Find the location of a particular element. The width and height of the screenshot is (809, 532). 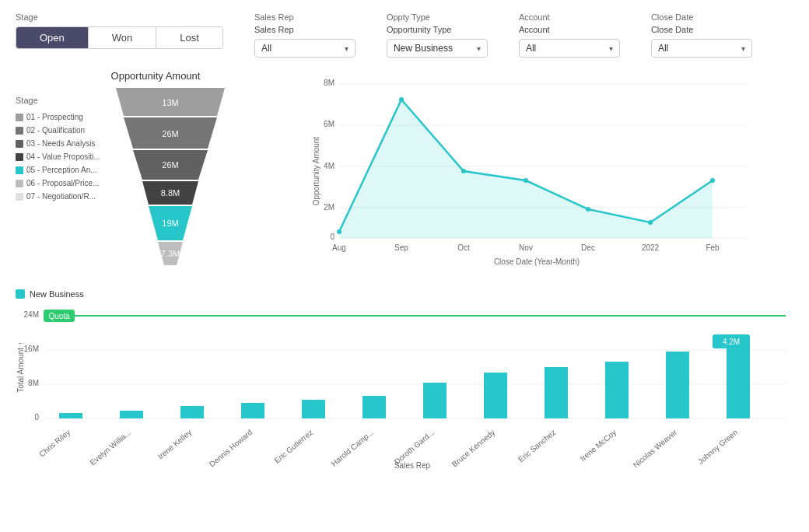

data-point-2022 is located at coordinates (650, 222).